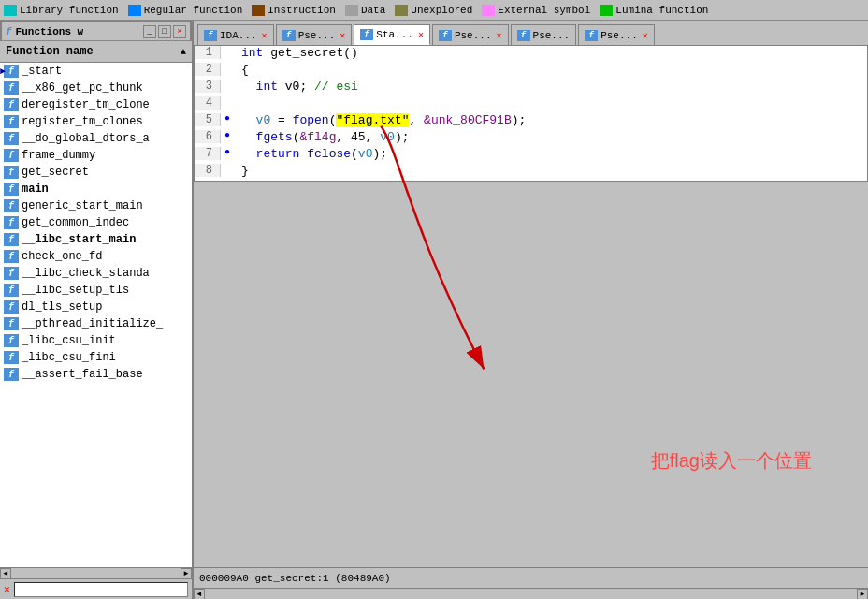  What do you see at coordinates (95, 374) in the screenshot?
I see `func-item-assert-fail: f __assert_fail_base` at bounding box center [95, 374].